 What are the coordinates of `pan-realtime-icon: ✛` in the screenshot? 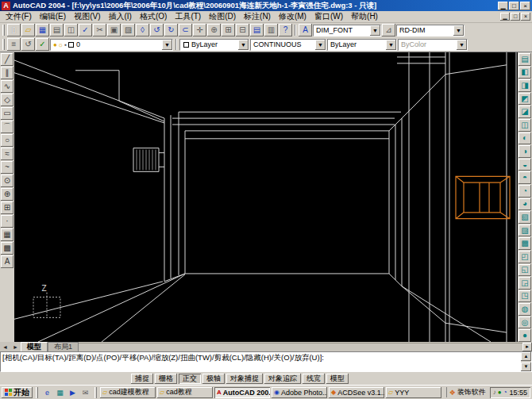 It's located at (200, 30).